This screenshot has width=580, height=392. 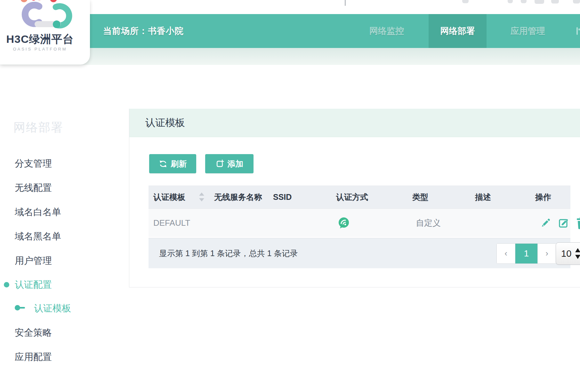 I want to click on column-type: 类型, so click(x=420, y=197).